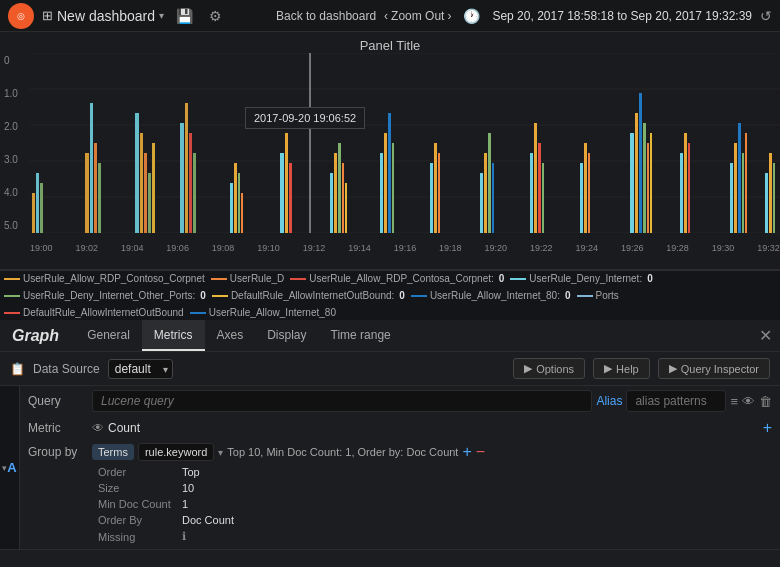  I want to click on query-eye-icon: 👁, so click(748, 402).